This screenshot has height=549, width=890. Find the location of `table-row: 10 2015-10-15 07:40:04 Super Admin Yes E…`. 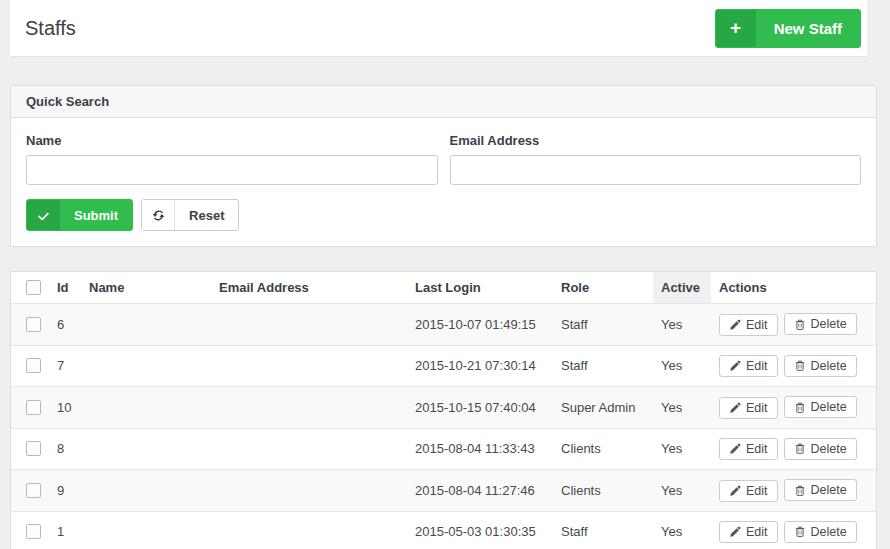

table-row: 10 2015-10-15 07:40:04 Super Admin Yes E… is located at coordinates (444, 408).